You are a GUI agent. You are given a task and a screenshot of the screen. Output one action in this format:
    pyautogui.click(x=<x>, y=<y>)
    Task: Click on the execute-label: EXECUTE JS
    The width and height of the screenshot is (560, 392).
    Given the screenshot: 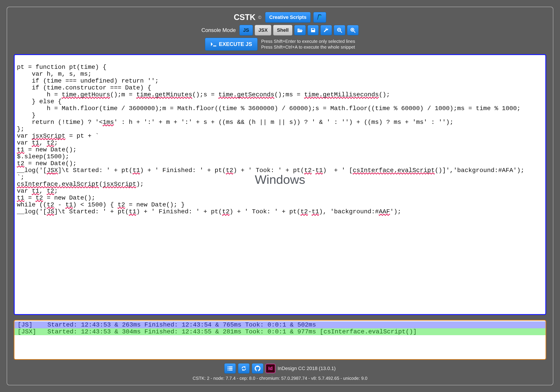 What is the action you would take?
    pyautogui.click(x=236, y=44)
    